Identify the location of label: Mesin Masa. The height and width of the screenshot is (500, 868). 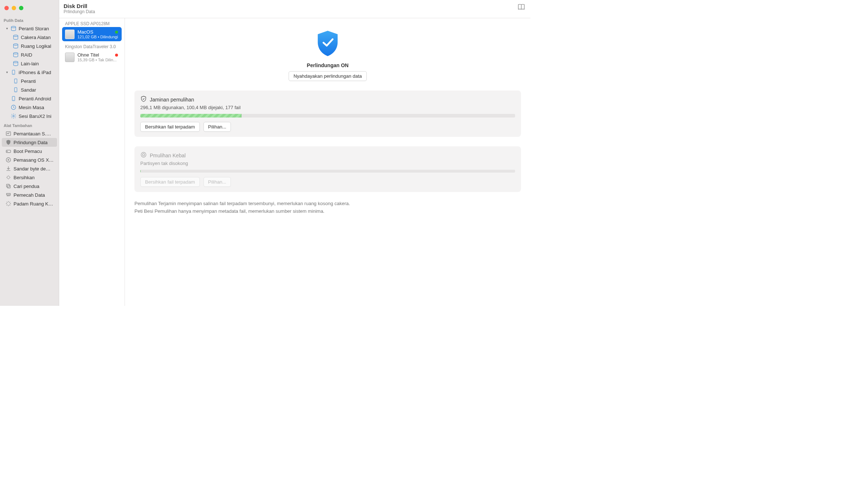
(31, 107).